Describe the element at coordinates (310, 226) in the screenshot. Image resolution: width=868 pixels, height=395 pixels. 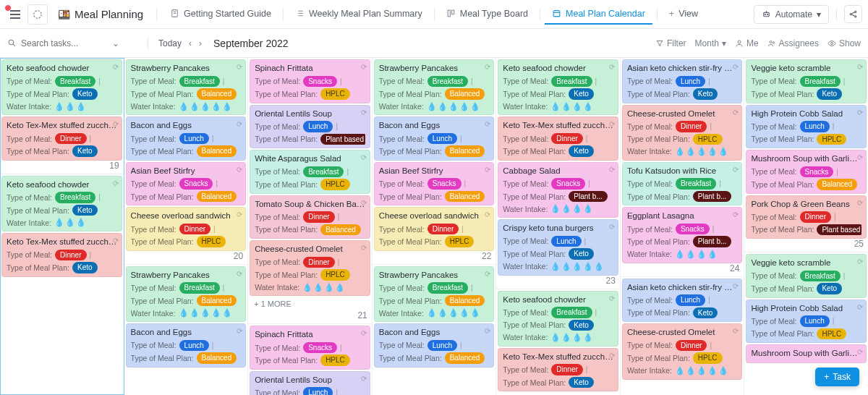
I see `day-column: ⟳Spinach FrittataType of Meal:Snacks|Typ…` at that location.